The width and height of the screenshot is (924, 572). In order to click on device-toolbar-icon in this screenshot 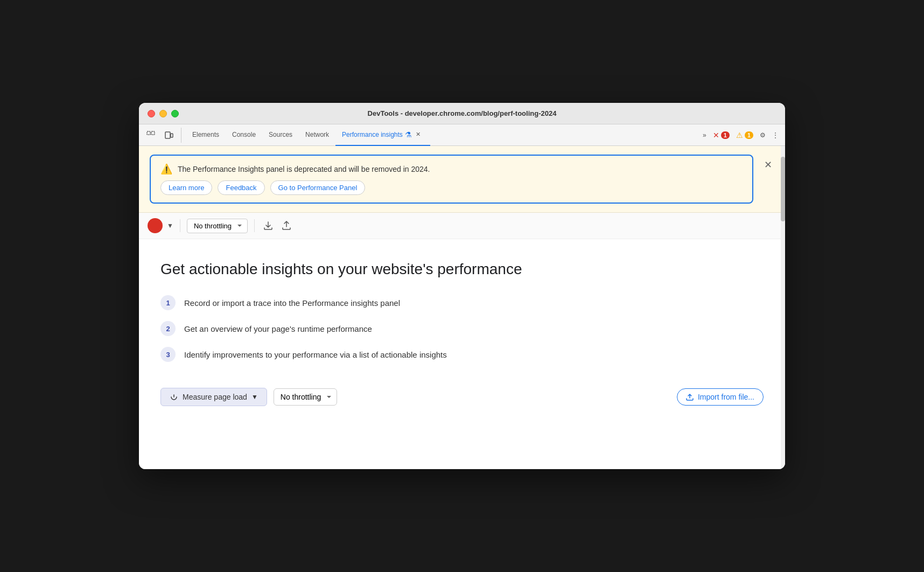, I will do `click(169, 135)`.